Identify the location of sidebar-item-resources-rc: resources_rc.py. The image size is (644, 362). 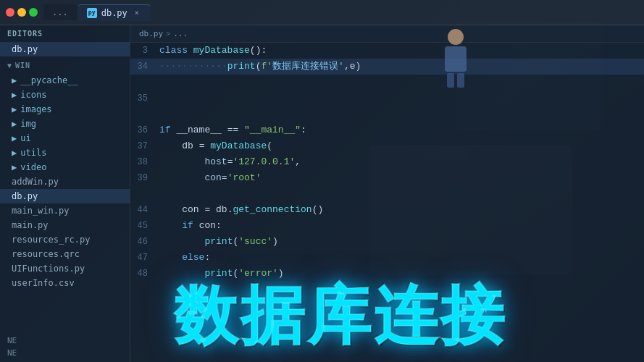
(65, 240).